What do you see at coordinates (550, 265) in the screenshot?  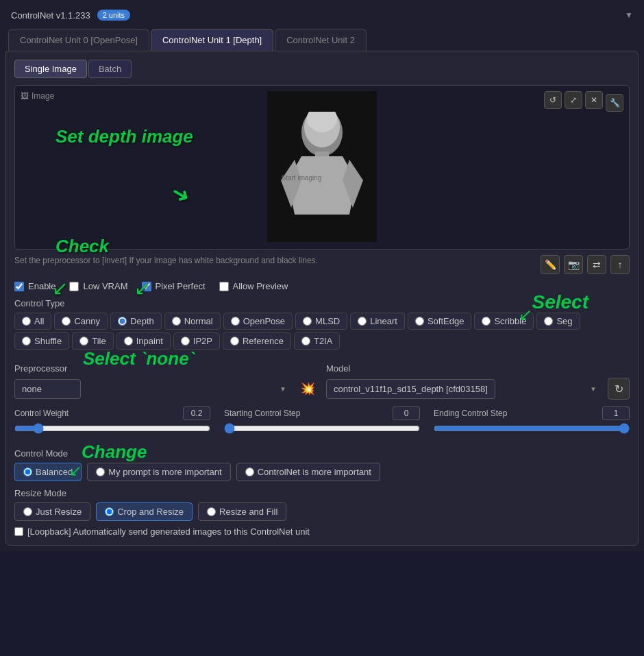 I see `pencil-icon-btn: ✏️` at bounding box center [550, 265].